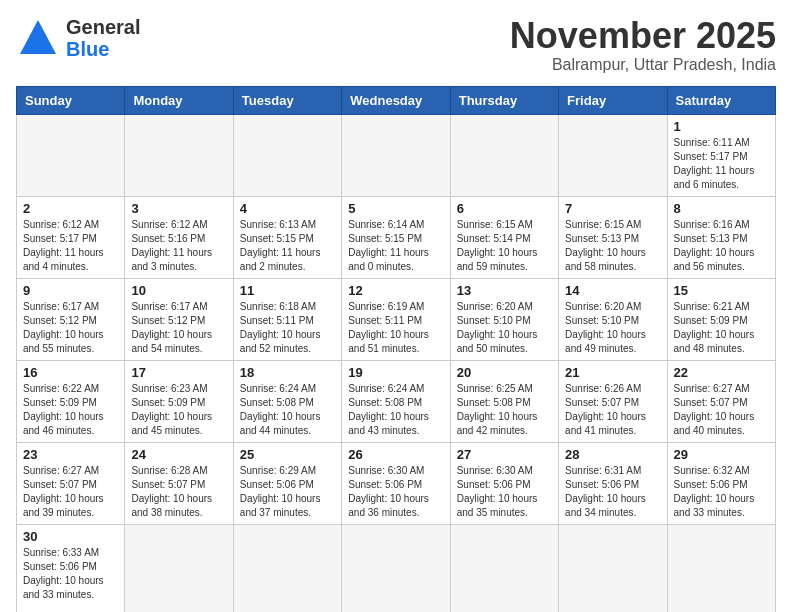 Image resolution: width=792 pixels, height=612 pixels. I want to click on table-row: 7Sunrise: 6:15 AM Sunset: 5:13 PM Daylig…, so click(613, 237).